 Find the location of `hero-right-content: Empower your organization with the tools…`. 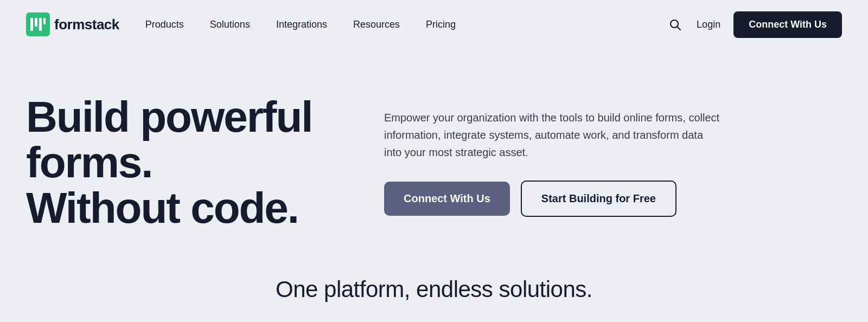

hero-right-content: Empower your organization with the tools… is located at coordinates (552, 163).